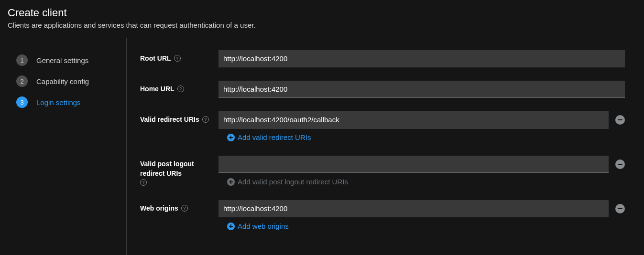 The height and width of the screenshot is (255, 644). What do you see at coordinates (620, 164) in the screenshot?
I see `remove-post-logout-uri-button` at bounding box center [620, 164].